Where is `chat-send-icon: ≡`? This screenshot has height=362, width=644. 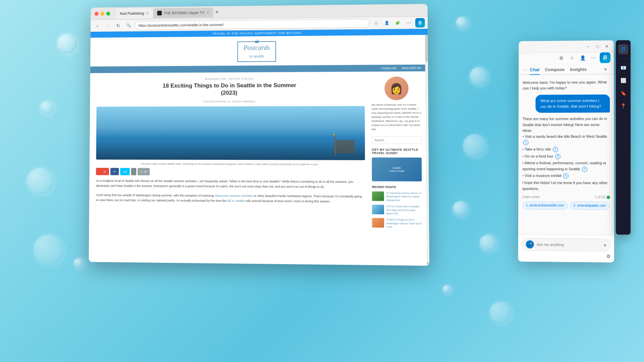 chat-send-icon: ≡ is located at coordinates (605, 245).